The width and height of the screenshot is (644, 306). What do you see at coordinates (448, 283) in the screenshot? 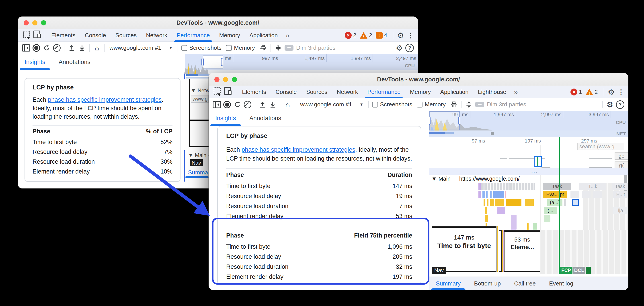
I see `tab-summary: Summary` at bounding box center [448, 283].